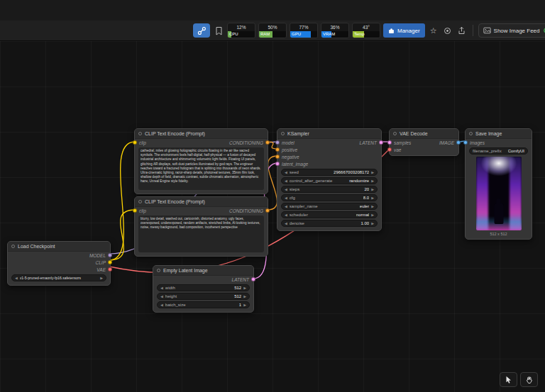 This screenshot has height=392, width=545. I want to click on node-ksampler: KSampler model LATENT positive negative, so click(329, 180).